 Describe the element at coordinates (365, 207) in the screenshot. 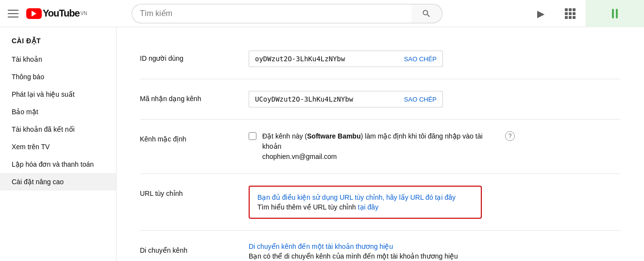

I see `url-tuy-chinh-desc: Tìm hiểu thêm về URL tùy chỉnh tại đây` at that location.